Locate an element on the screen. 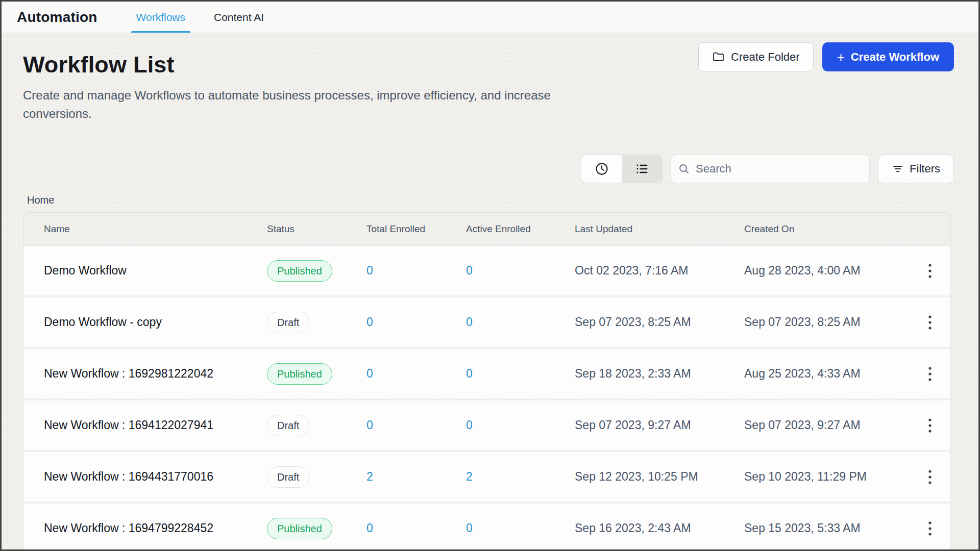 Image resolution: width=980 pixels, height=551 pixels. search-icon is located at coordinates (684, 169).